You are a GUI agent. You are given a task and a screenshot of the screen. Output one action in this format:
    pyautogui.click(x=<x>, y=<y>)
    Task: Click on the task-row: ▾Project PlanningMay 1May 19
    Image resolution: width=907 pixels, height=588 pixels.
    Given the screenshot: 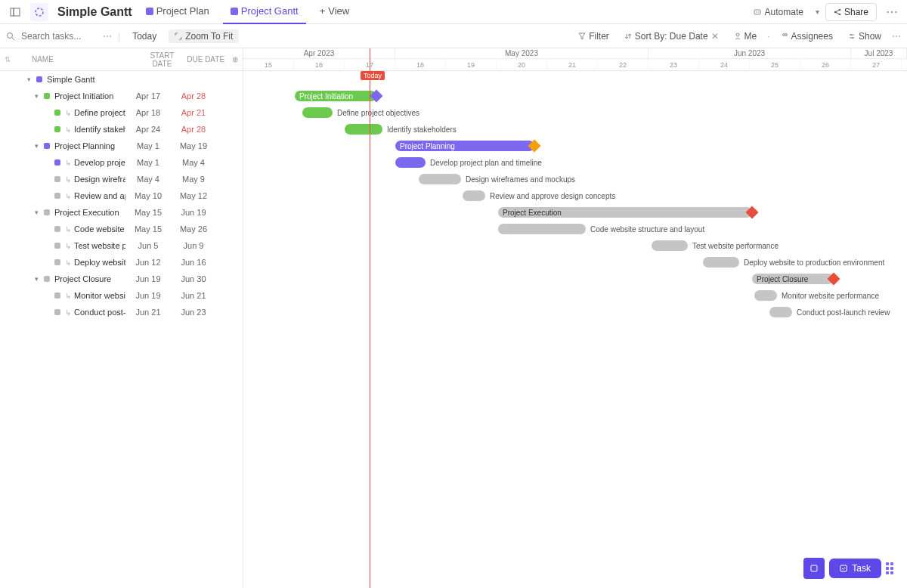 What is the action you would take?
    pyautogui.click(x=121, y=146)
    